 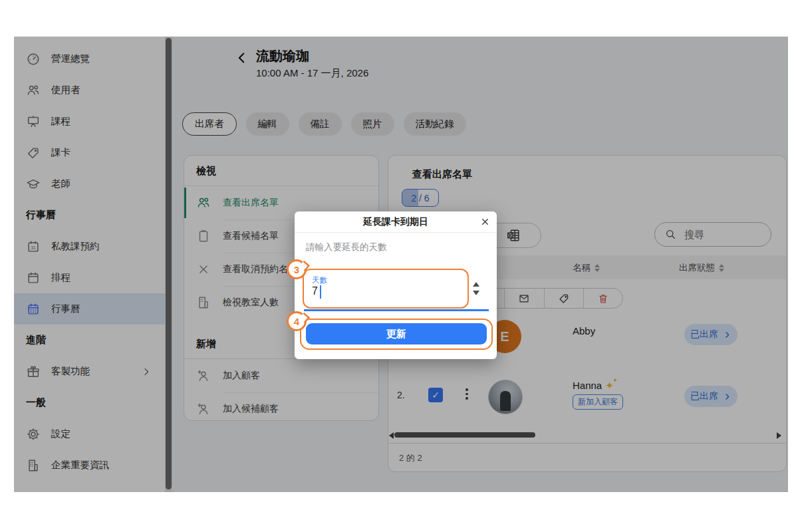 What do you see at coordinates (485, 222) in the screenshot?
I see `close-icon` at bounding box center [485, 222].